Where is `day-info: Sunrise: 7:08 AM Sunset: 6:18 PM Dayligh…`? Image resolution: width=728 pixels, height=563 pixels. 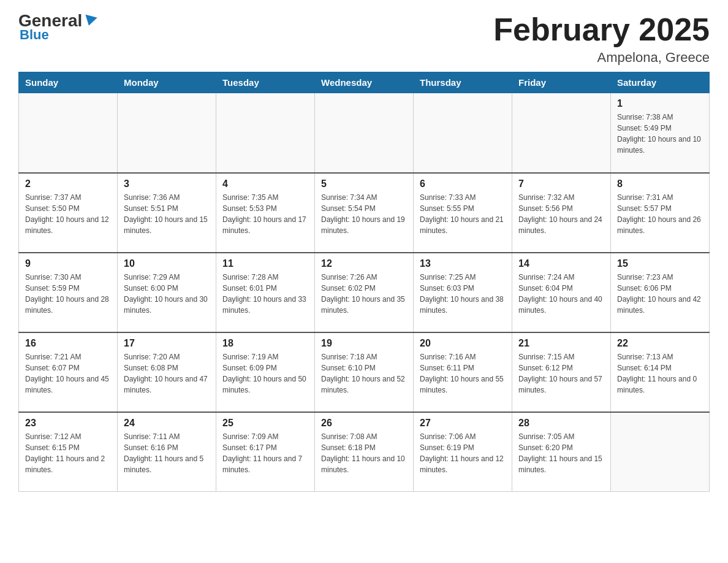 day-info: Sunrise: 7:08 AM Sunset: 6:18 PM Dayligh… is located at coordinates (364, 453).